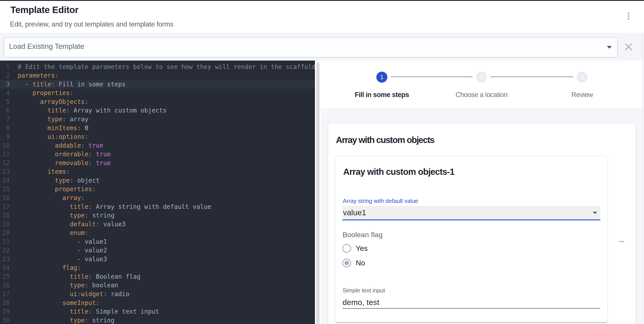  Describe the element at coordinates (628, 14) in the screenshot. I see `kebab-menu-icon` at that location.